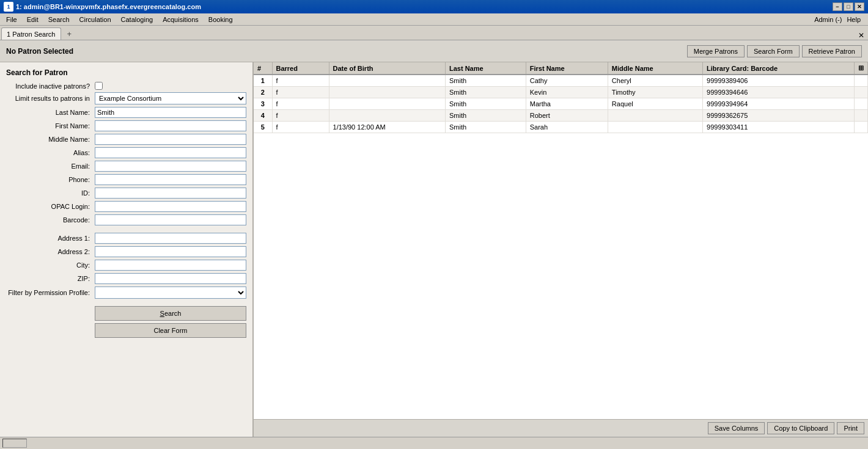  Describe the element at coordinates (853, 20) in the screenshot. I see `help-label: Help` at that location.